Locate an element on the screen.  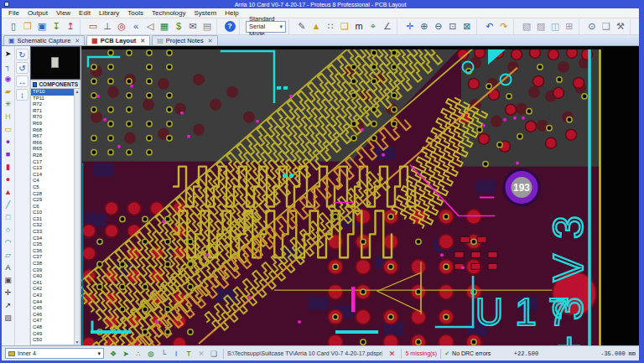
component-list-item: C10 is located at coordinates (52, 213).